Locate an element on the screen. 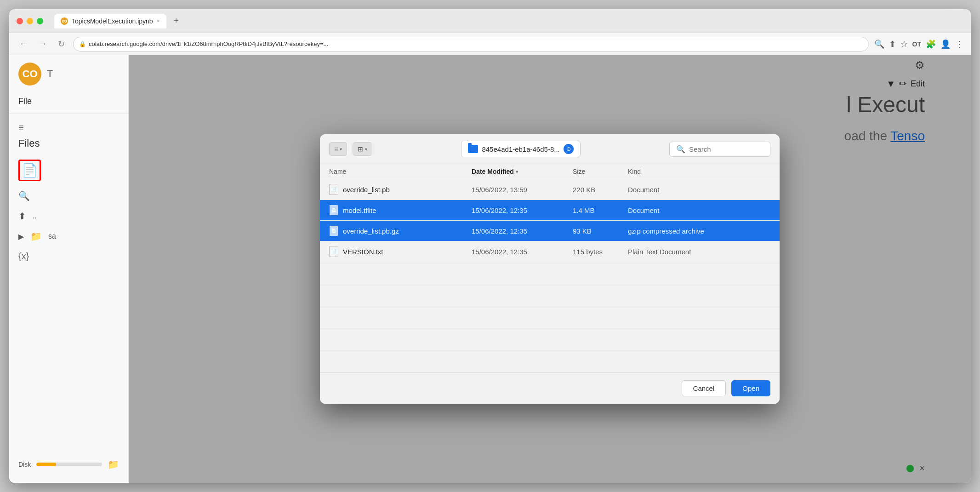  maximize-button is located at coordinates (40, 21).